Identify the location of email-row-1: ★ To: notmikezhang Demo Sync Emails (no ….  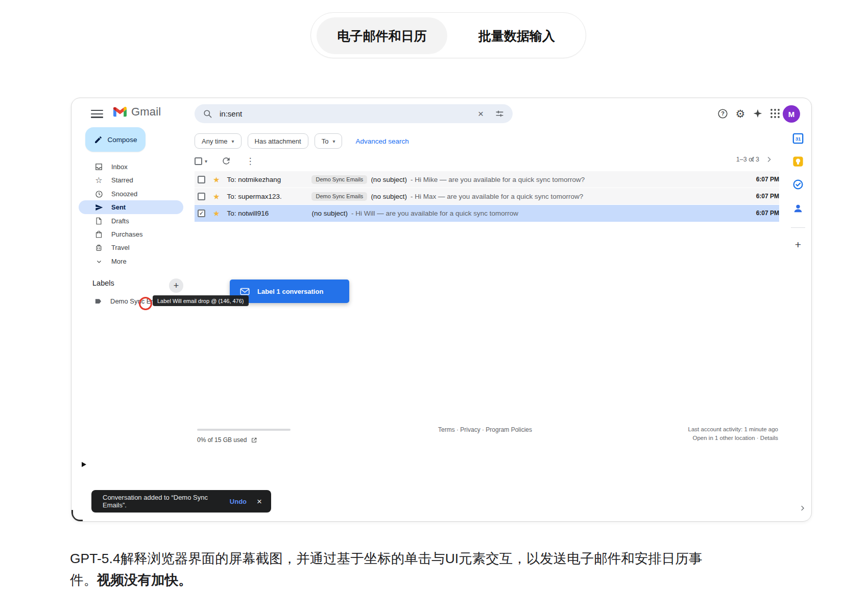
(487, 180).